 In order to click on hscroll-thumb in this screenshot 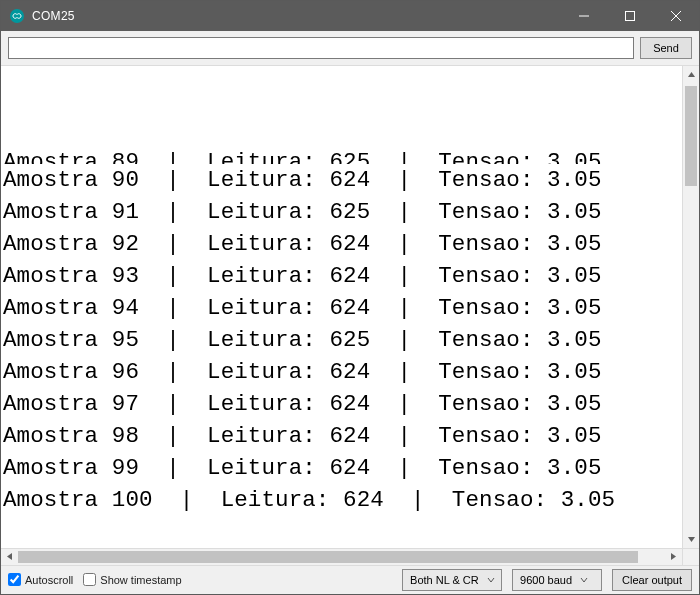, I will do `click(328, 557)`.